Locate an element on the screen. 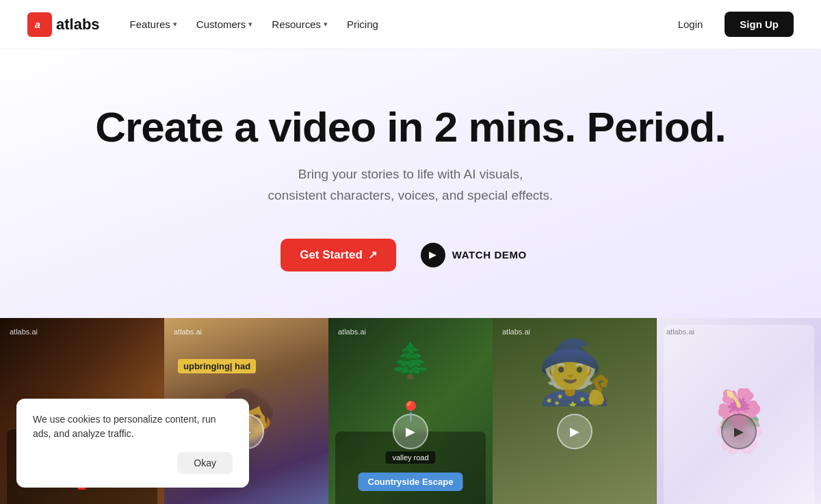  nav-resources: Resources ▾ is located at coordinates (300, 25).